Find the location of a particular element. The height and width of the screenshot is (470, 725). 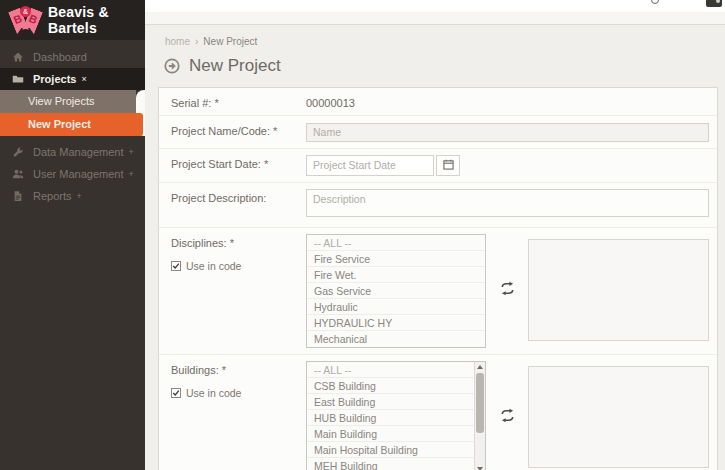

scroll-down-icon is located at coordinates (480, 468).